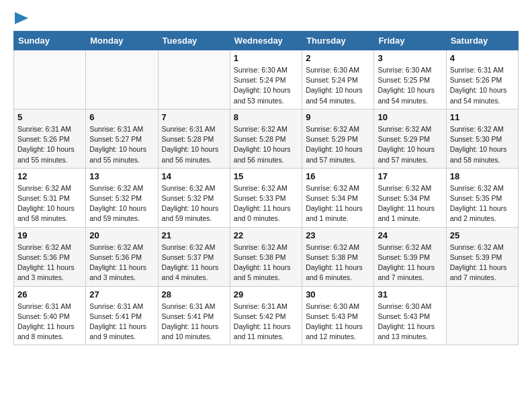 This screenshot has width=532, height=411. I want to click on day-number: 18, so click(482, 176).